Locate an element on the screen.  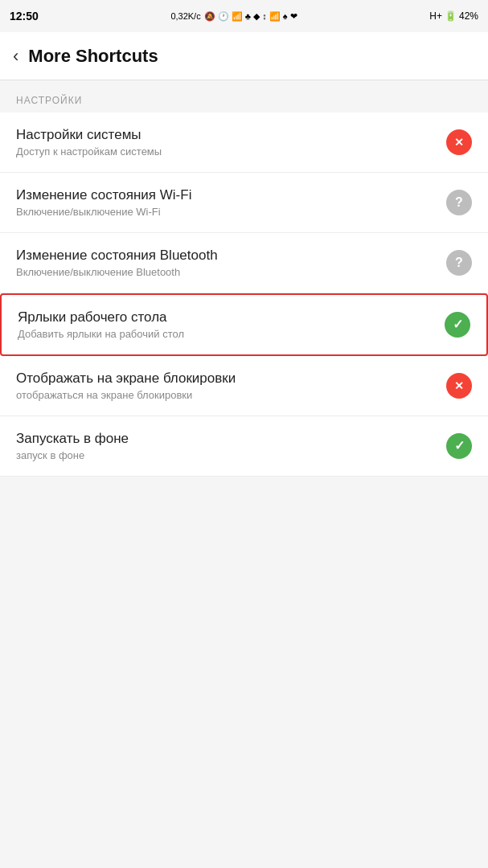
status-bar: 12:50 0,32K/с 🔕 🕐 📶 ♣ ◆ ↕ 📶 ♠ ❤ H+ 🔋 42% is located at coordinates (244, 16).